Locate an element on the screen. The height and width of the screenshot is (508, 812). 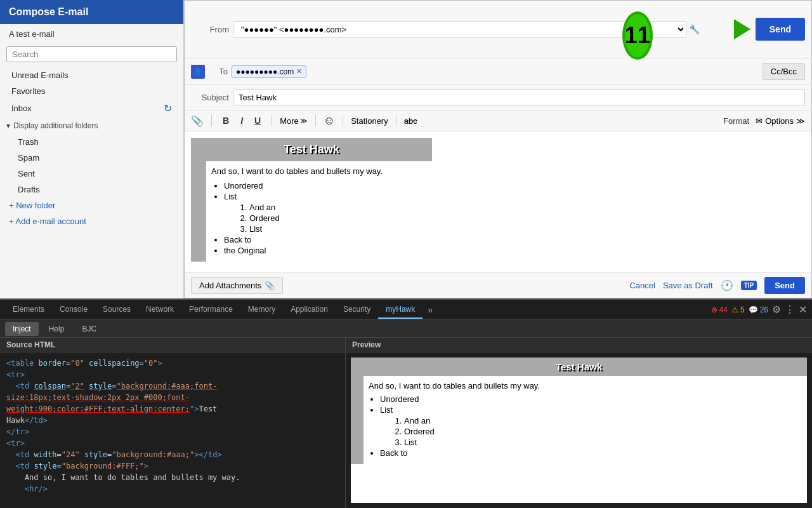
more-button: More ≫ is located at coordinates (294, 121).